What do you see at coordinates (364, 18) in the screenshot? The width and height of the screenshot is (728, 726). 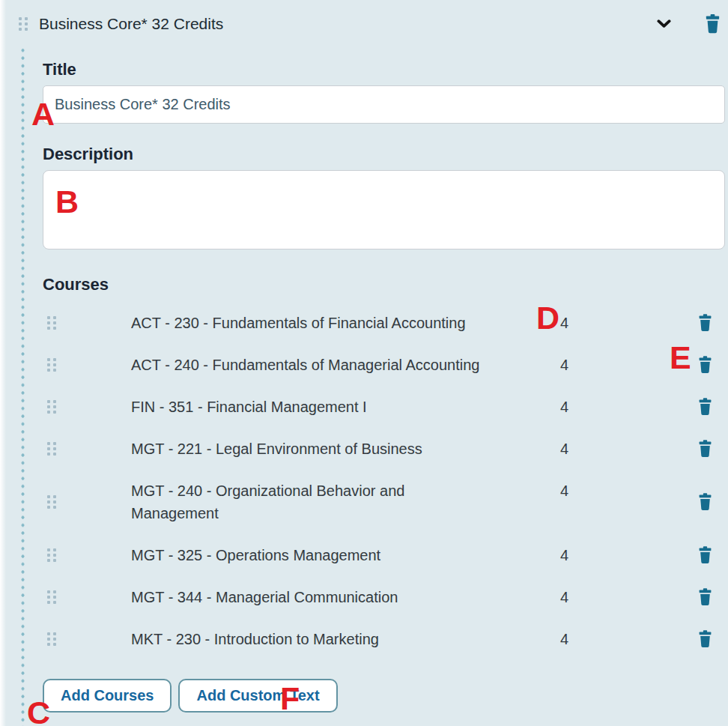 I see `section-header: Business Core* 32 Credits` at bounding box center [364, 18].